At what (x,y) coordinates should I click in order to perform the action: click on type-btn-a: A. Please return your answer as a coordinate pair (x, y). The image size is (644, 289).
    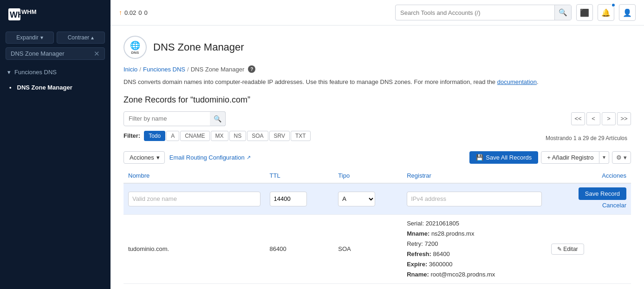
    Looking at the image, I should click on (173, 136).